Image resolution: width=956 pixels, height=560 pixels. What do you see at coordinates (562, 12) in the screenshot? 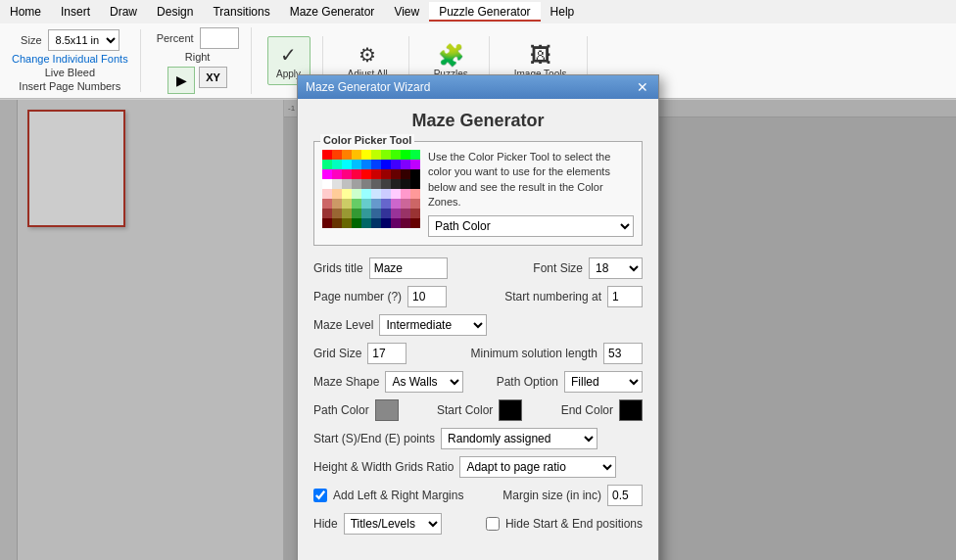
I see `menu-help: Help` at bounding box center [562, 12].